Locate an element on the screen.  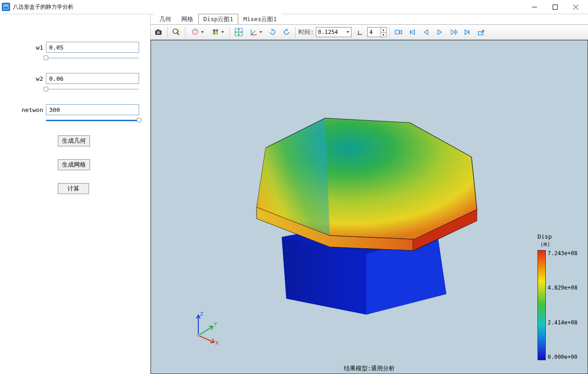
param-w1-input is located at coordinates (93, 47).